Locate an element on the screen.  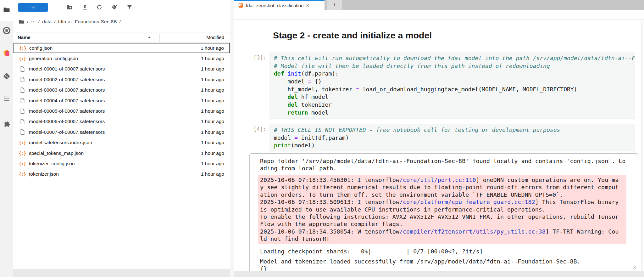
file-row: {:}tokenizer.json1 hour ago is located at coordinates (121, 174).